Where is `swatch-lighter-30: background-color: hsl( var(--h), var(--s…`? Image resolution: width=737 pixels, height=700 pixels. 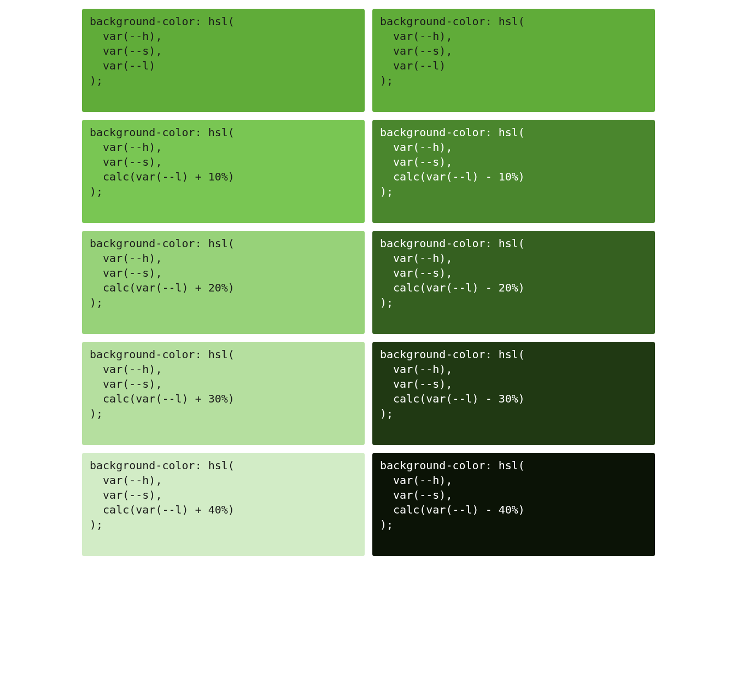 swatch-lighter-30: background-color: hsl( var(--h), var(--s… is located at coordinates (223, 394).